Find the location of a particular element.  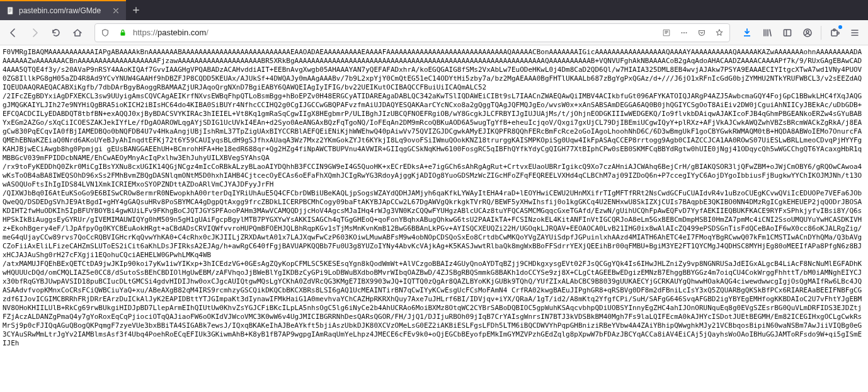

tab-title: pastebin.com/raw/GMde is located at coordinates (63, 11).